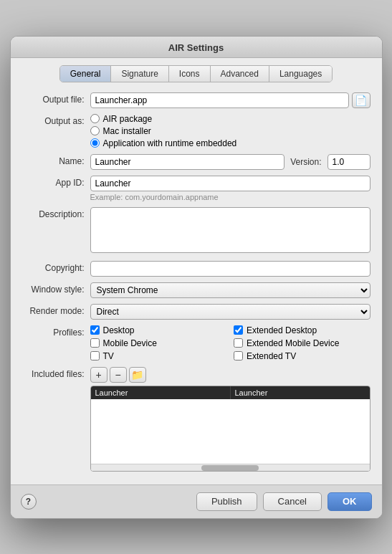 The height and width of the screenshot is (554, 392). What do you see at coordinates (361, 100) in the screenshot?
I see `output-file-browse-button: 📄` at bounding box center [361, 100].